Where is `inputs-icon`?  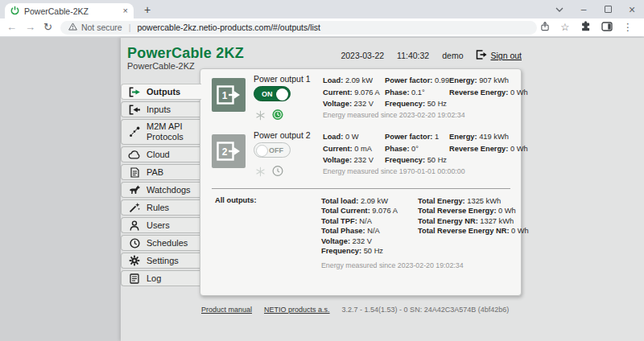 inputs-icon is located at coordinates (134, 109).